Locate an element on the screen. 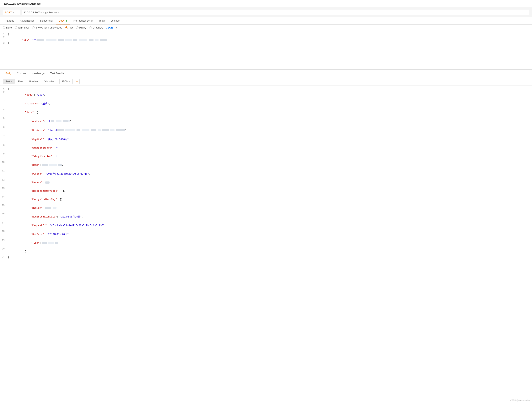 This screenshot has height=403, width=532. resp-line-9: 9 "IsDuplication": 1. is located at coordinates (266, 157).